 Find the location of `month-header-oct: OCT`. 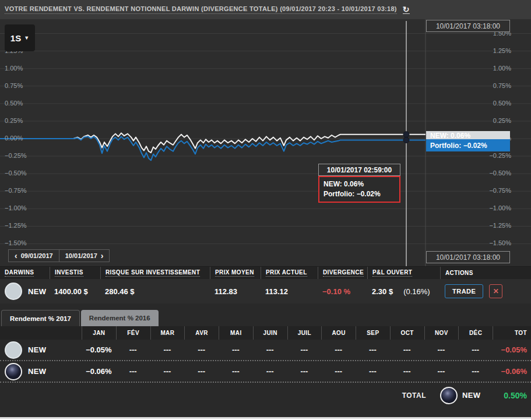

month-header-oct: OCT is located at coordinates (407, 333).